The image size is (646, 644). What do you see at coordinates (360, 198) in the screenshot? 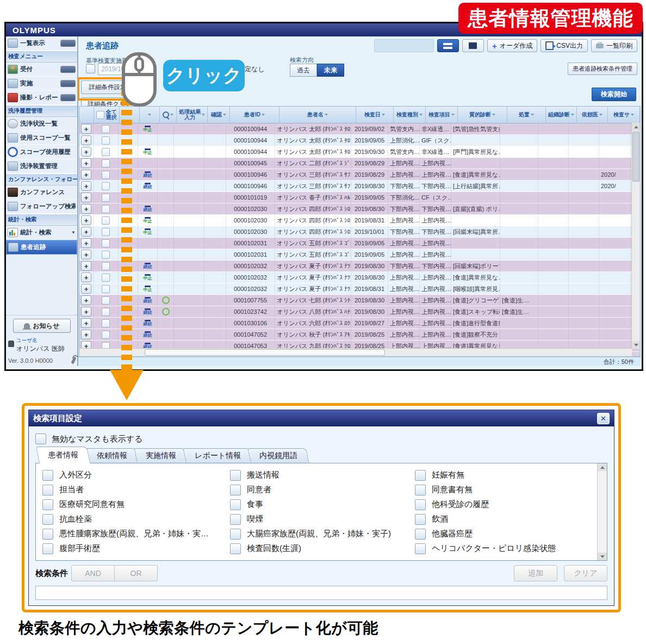
I see `table-row: +0000101019オリンパス 春子 (ｵﾘﾝﾊﾟｽ ﾊﾙｺ)2019/09/…` at bounding box center [360, 198].